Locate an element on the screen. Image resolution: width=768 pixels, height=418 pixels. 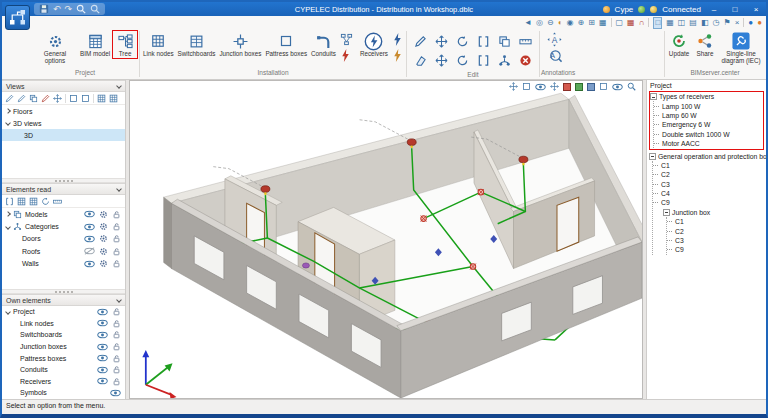
zoom-icon is located at coordinates (81, 9).